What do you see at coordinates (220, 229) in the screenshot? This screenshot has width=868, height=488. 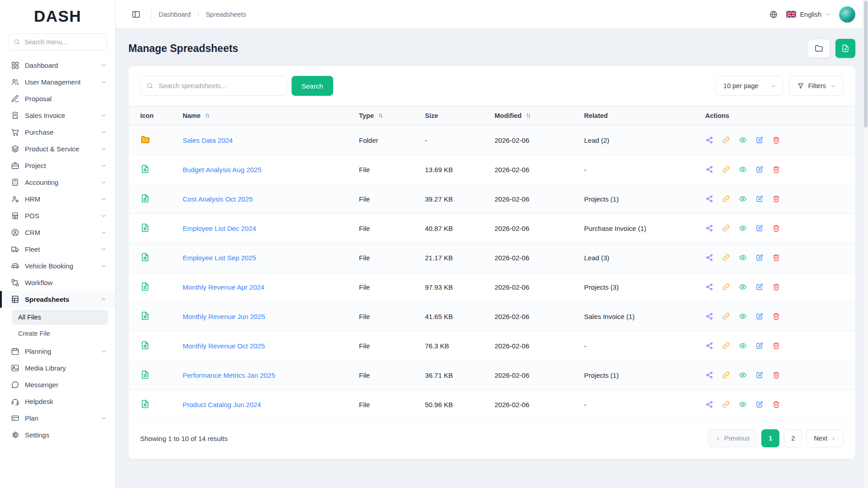 I see `file-name-link: Employee List Dec 2024` at bounding box center [220, 229].